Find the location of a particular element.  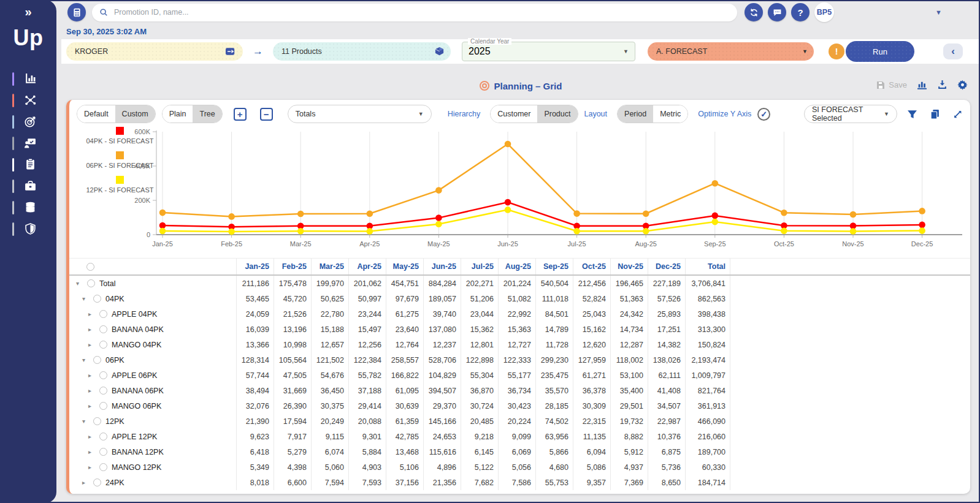

calculator-button is located at coordinates (77, 12).